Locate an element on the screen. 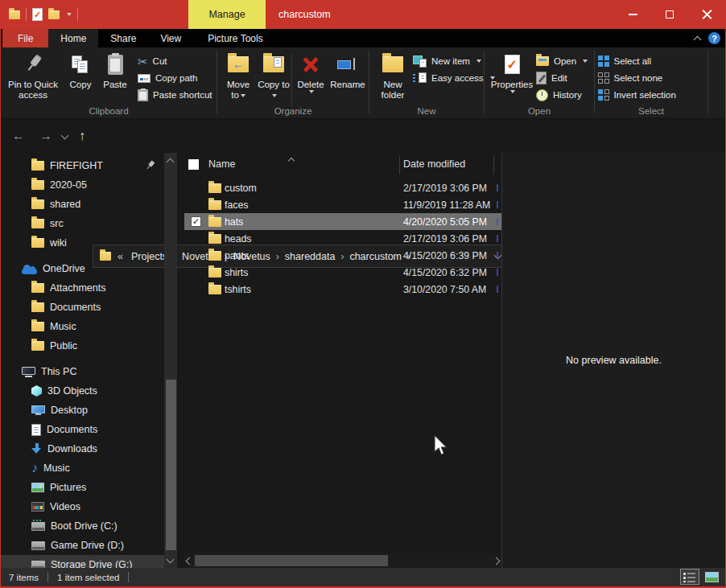  sidebar-item-storage-drive-g: Storage Drive (G:) is located at coordinates (82, 561).